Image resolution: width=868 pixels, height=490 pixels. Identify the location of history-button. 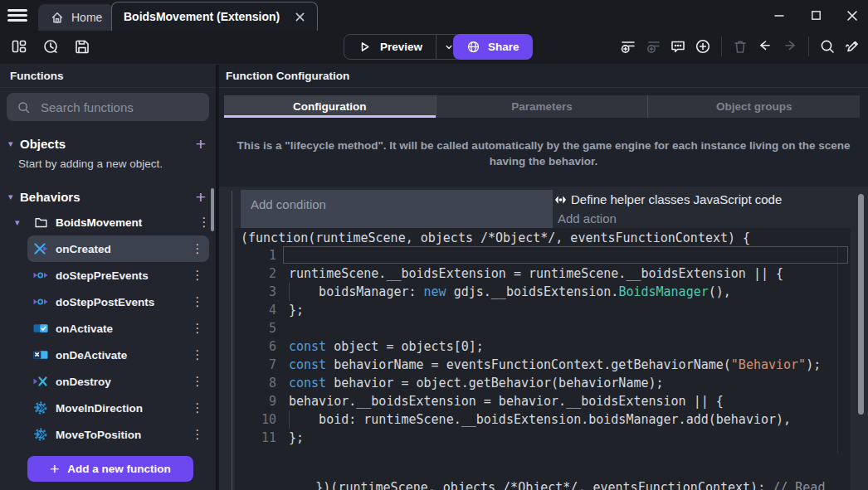
(51, 46).